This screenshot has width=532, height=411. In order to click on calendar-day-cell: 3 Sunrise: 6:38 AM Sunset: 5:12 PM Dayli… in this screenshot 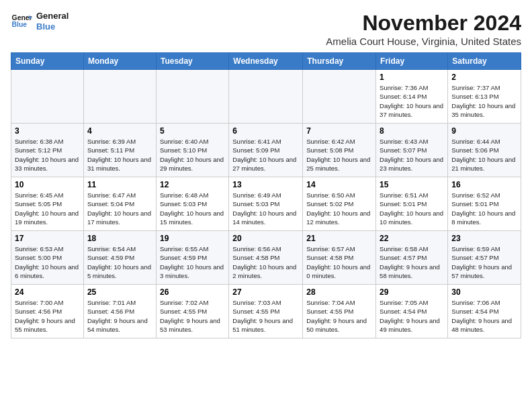, I will do `click(48, 150)`.